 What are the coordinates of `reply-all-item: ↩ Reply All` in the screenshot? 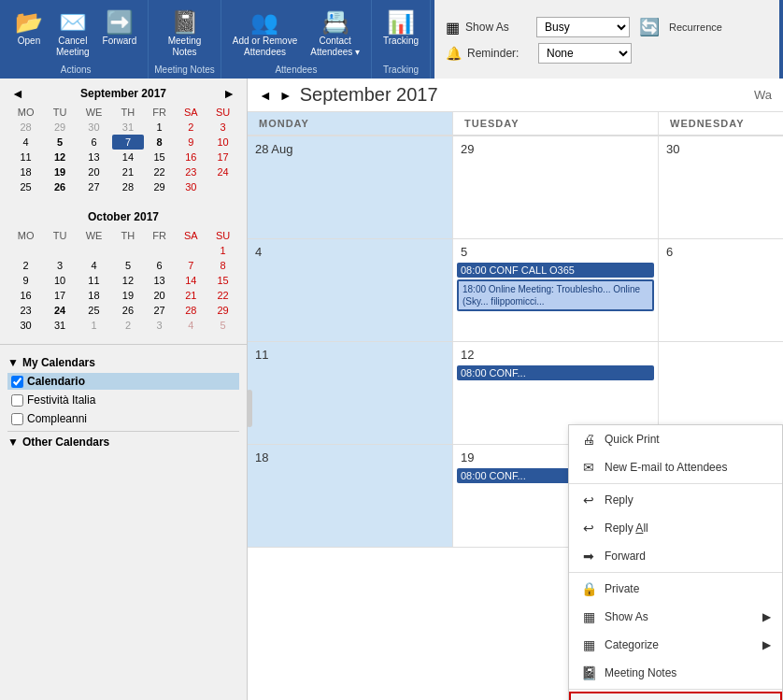 It's located at (676, 528).